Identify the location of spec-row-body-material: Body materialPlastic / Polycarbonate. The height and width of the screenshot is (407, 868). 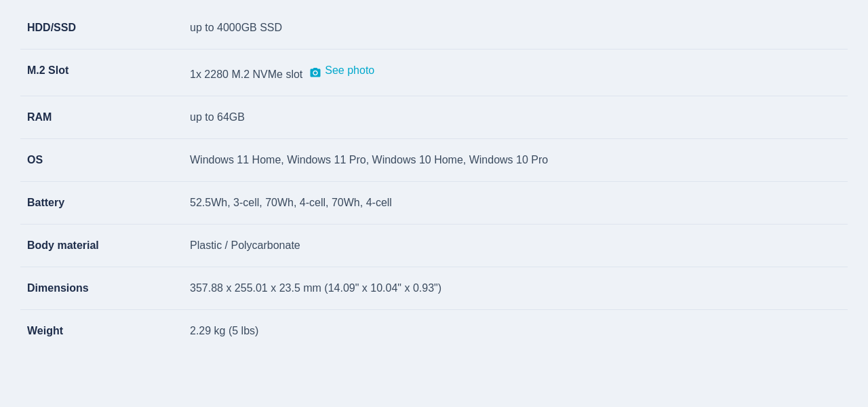
(434, 246).